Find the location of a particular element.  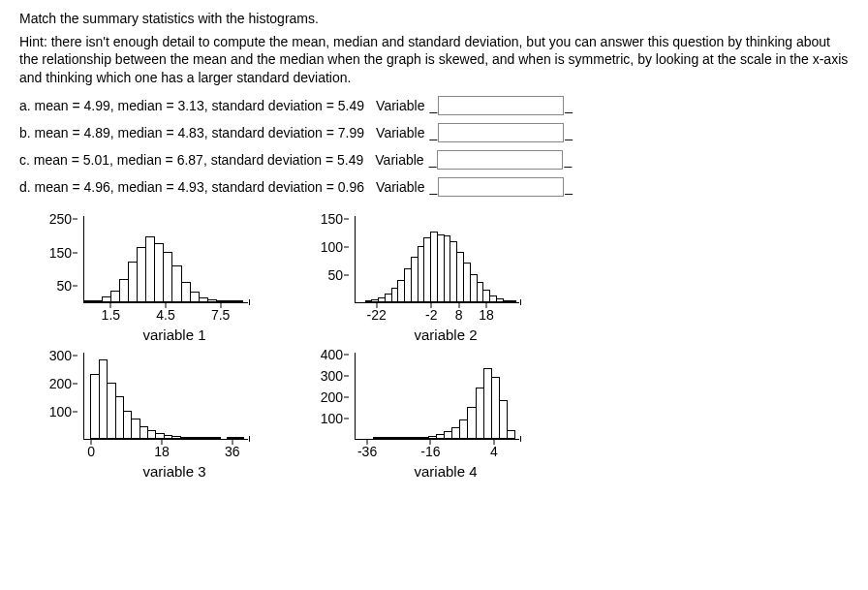

answer-input-b is located at coordinates (501, 133).